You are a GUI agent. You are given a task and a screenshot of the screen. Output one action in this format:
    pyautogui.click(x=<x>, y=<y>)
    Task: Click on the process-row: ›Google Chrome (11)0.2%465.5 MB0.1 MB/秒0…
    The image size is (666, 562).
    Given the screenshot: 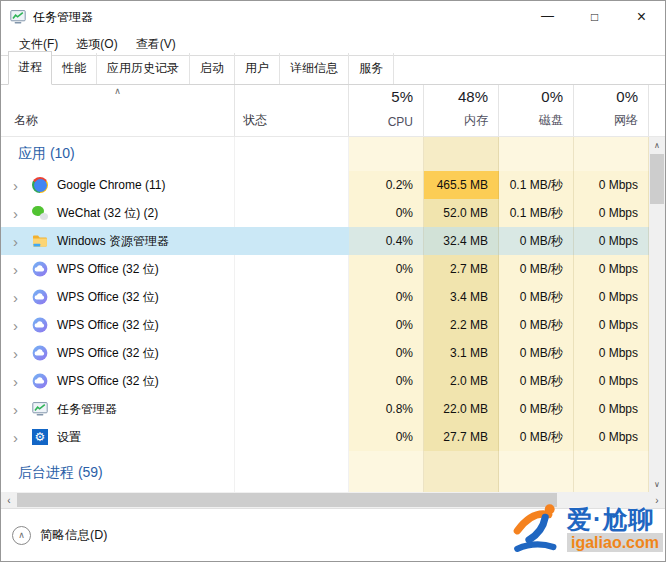 What is the action you would take?
    pyautogui.click(x=333, y=185)
    